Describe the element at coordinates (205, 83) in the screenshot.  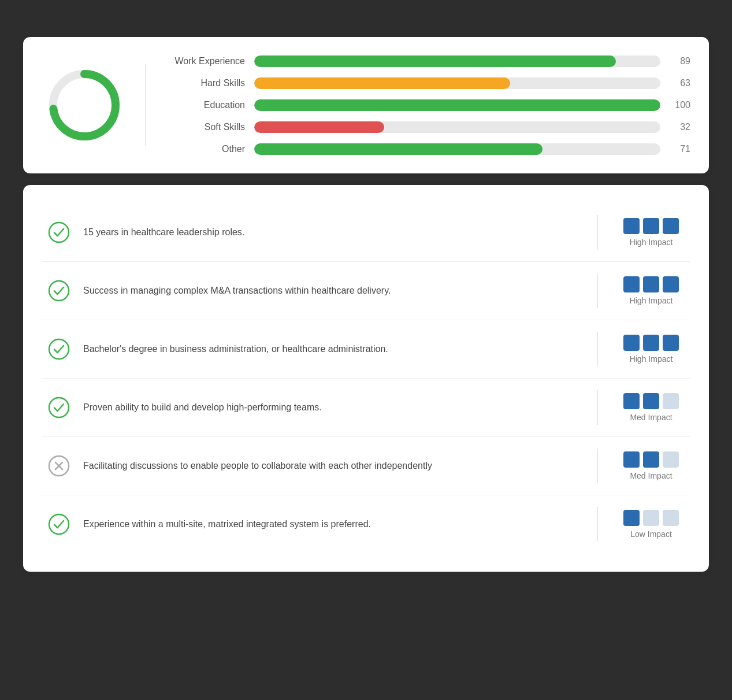
I see `bar-label-hard-skills: Hard Skills` at that location.